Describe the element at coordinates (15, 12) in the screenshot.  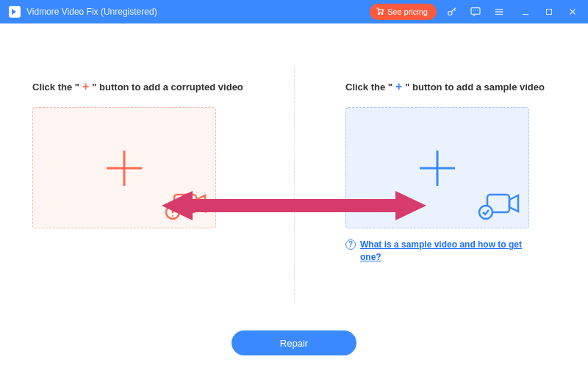
I see `app-logo-icon` at that location.